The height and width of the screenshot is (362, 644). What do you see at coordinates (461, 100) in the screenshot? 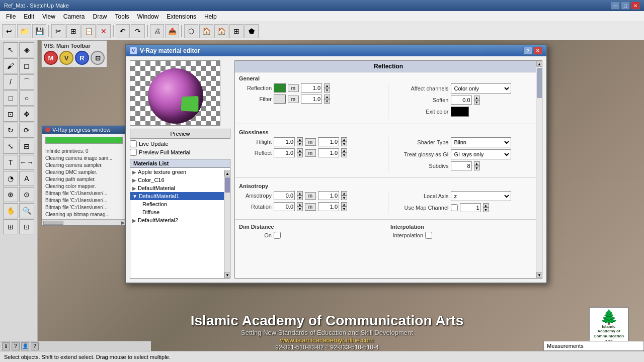
I see `soften-input` at bounding box center [461, 100].